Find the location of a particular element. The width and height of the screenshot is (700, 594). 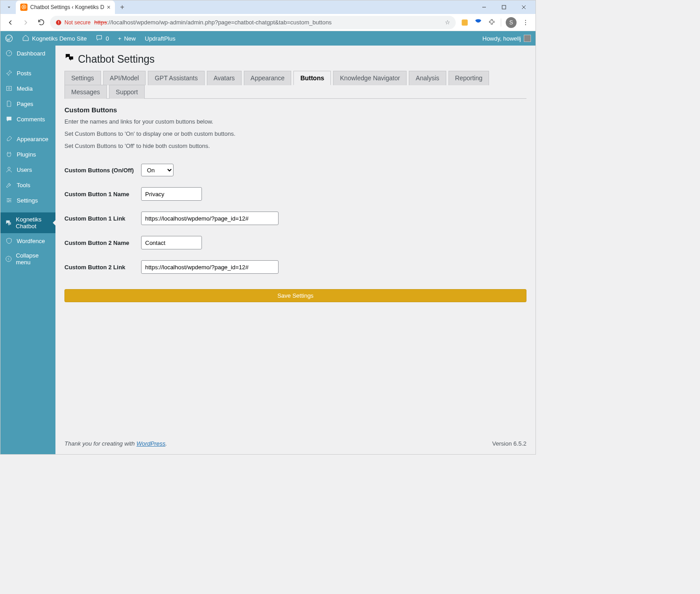

dashboard-icon is located at coordinates (9, 53).